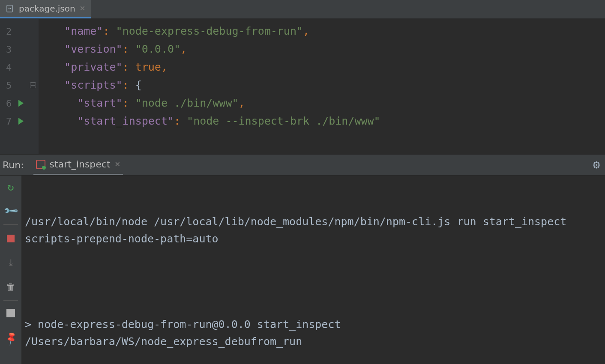  I want to click on line-number: 4, so click(9, 68).